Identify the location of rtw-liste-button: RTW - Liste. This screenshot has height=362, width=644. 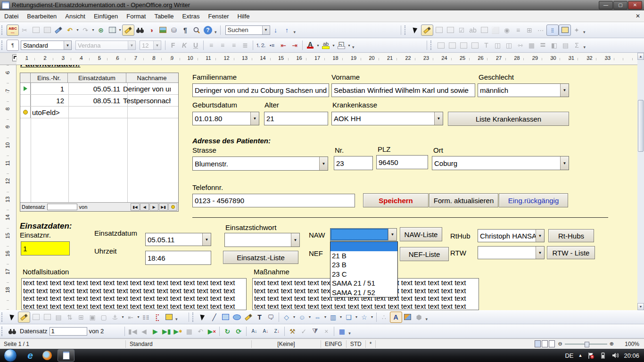
(571, 253).